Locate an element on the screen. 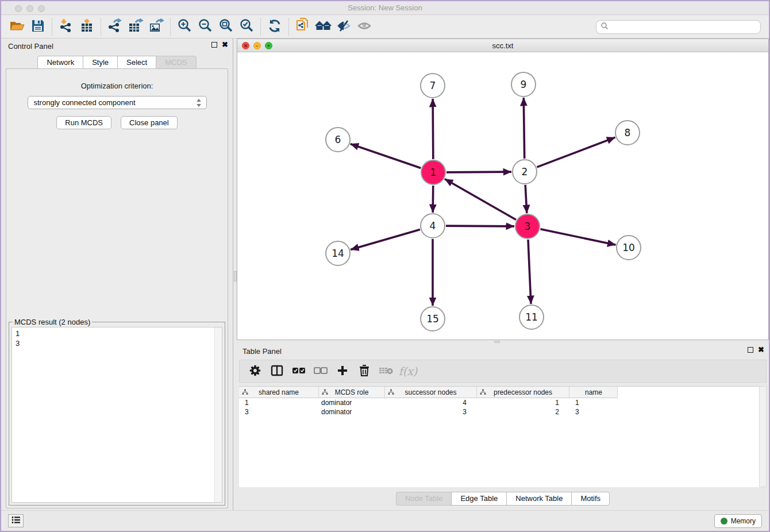 The height and width of the screenshot is (532, 770). tab-node-table: Node Table is located at coordinates (424, 499).